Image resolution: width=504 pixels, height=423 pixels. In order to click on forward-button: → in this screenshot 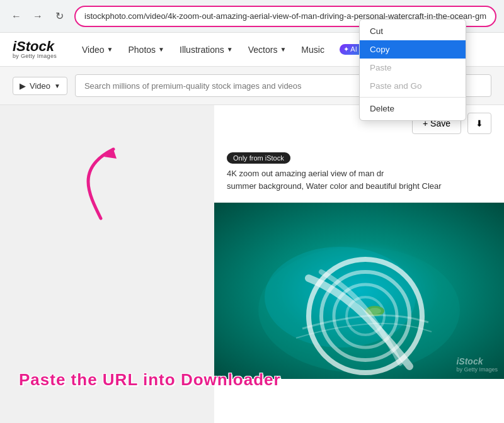, I will do `click(38, 16)`.